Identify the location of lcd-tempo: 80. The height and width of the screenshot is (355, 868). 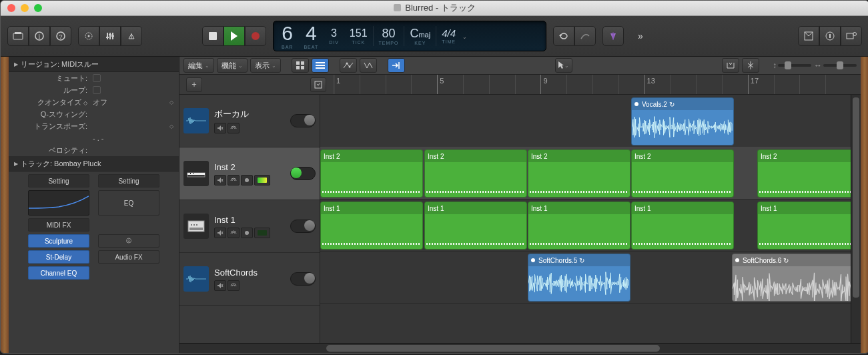
(389, 33).